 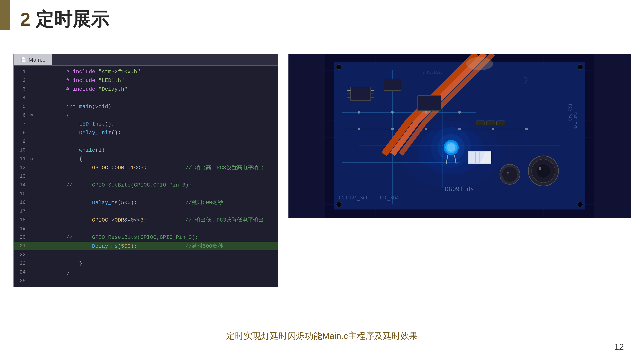 I want to click on svg-text: PA2 PA3, so click(x=570, y=112).